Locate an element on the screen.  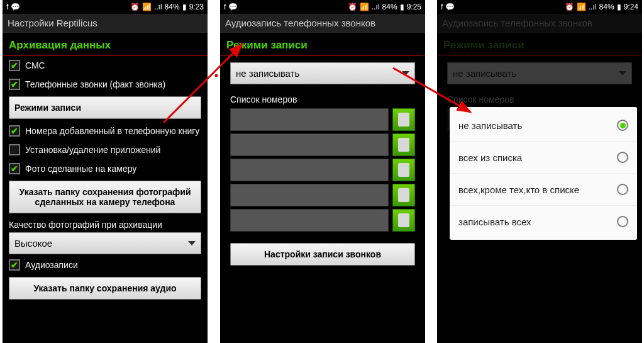
popup-option-all: записывать всех is located at coordinates (543, 222).